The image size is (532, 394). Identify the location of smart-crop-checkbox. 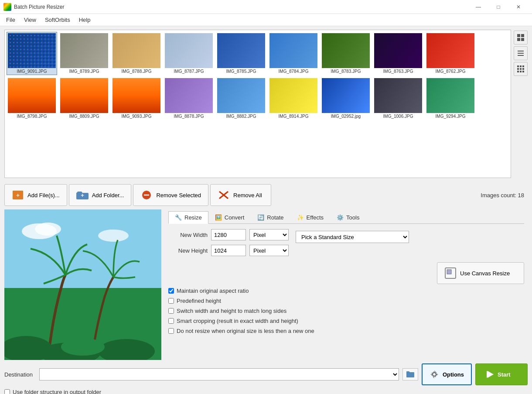
(171, 321).